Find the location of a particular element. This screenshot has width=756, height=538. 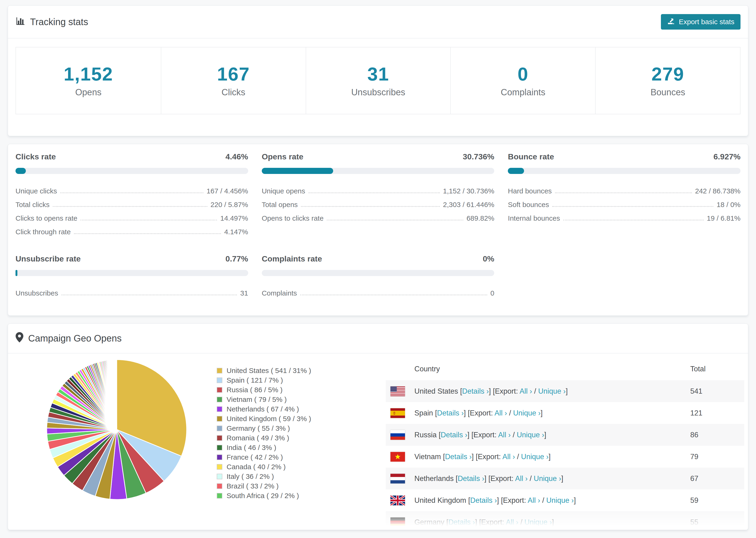

rate-detail-row: Unique clicks167 / 4.456% is located at coordinates (132, 188).